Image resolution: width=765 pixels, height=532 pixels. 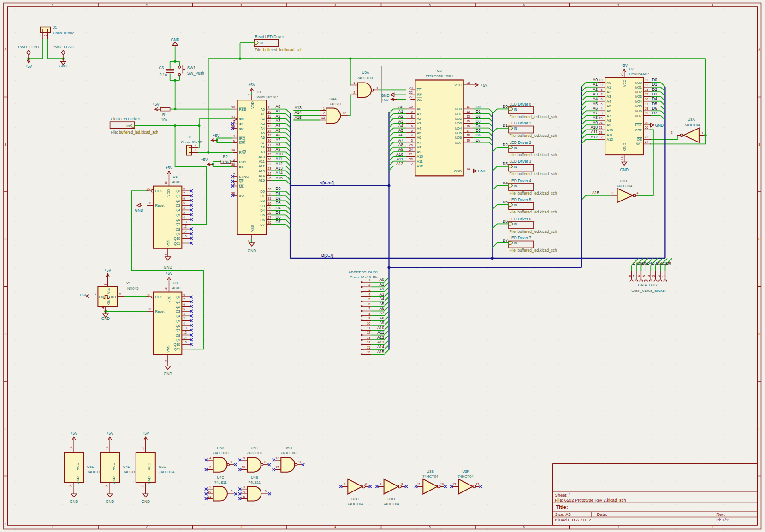 What do you see at coordinates (6, 239) in the screenshot?
I see `svg-text: C` at bounding box center [6, 239].